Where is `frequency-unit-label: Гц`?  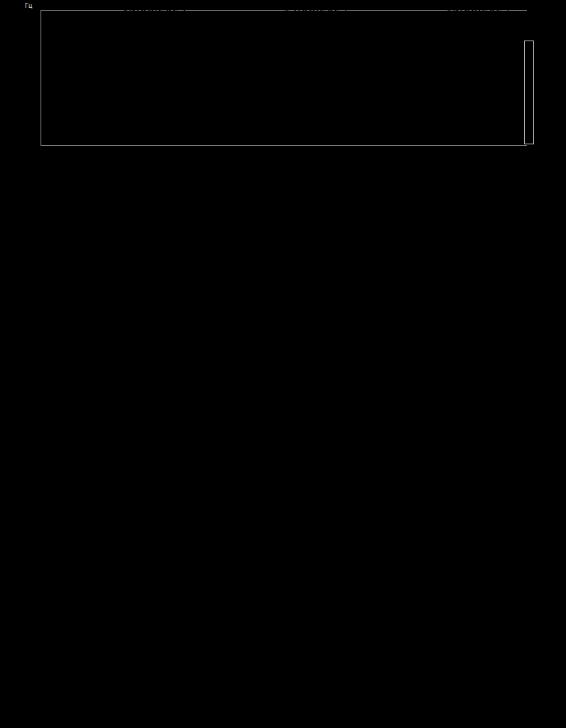 frequency-unit-label: Гц is located at coordinates (28, 6).